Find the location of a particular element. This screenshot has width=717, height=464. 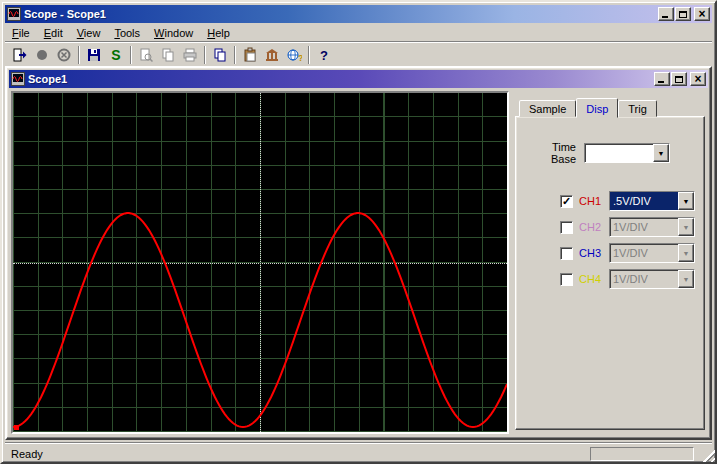

bank-icon is located at coordinates (272, 55).